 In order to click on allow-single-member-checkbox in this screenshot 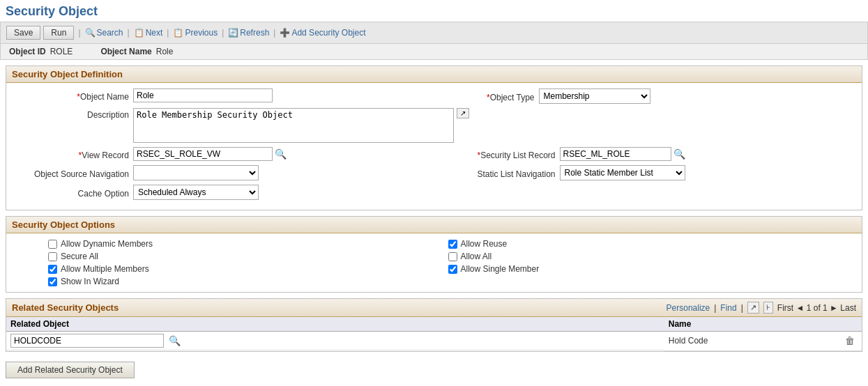, I will do `click(453, 269)`.